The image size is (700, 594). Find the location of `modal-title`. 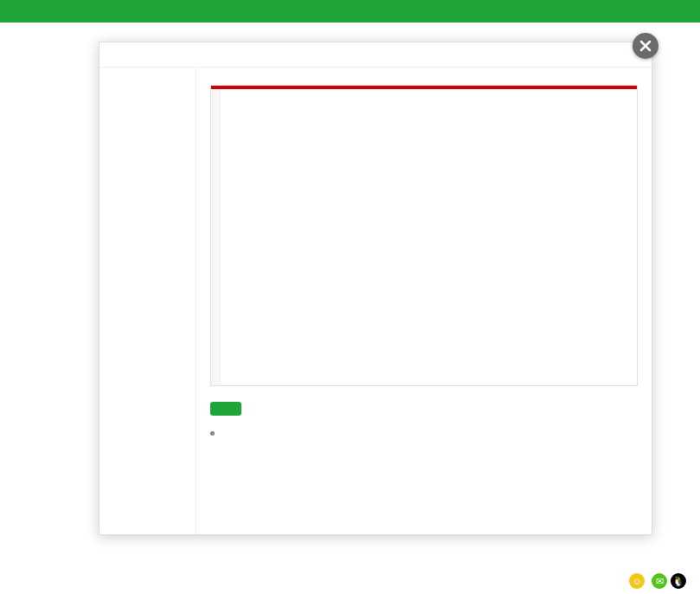

modal-title is located at coordinates (376, 55).